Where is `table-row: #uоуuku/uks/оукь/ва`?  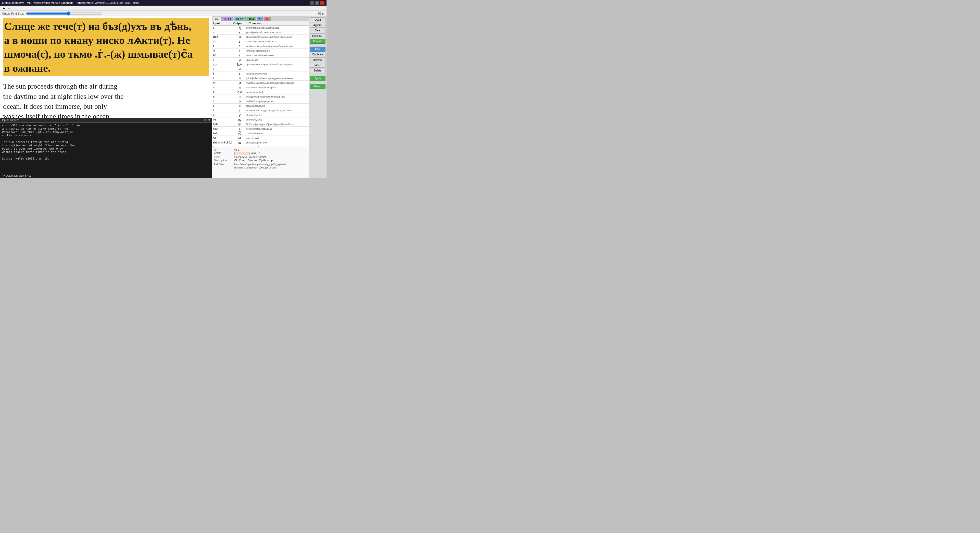
table-row: #uоуuku/uks/оукь/ва is located at coordinates (260, 120).